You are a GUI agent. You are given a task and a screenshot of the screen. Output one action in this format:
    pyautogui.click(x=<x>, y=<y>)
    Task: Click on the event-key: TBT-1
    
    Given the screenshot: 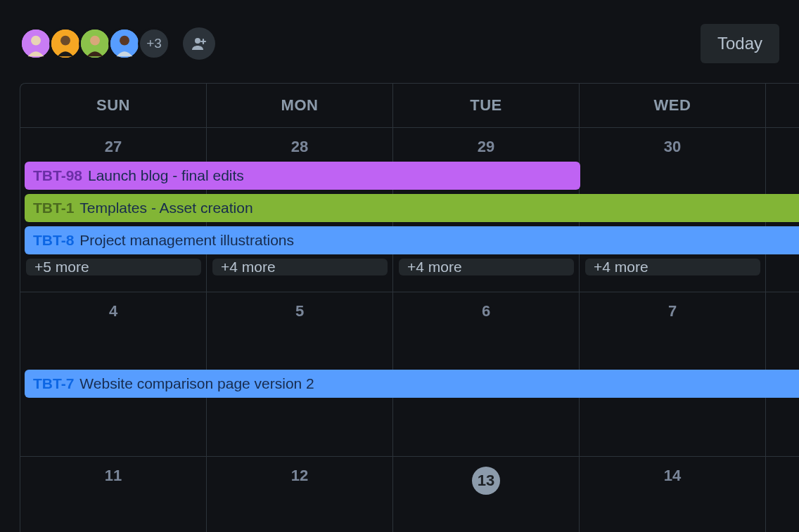 What is the action you would take?
    pyautogui.click(x=53, y=208)
    